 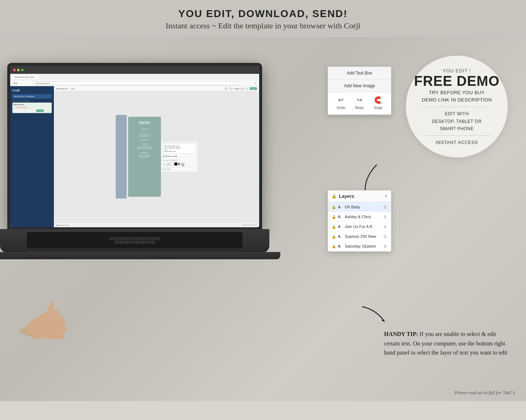 I want to click on layer-item-join-us: 🔒 A Join Us For A B 🗑, so click(x=360, y=227).